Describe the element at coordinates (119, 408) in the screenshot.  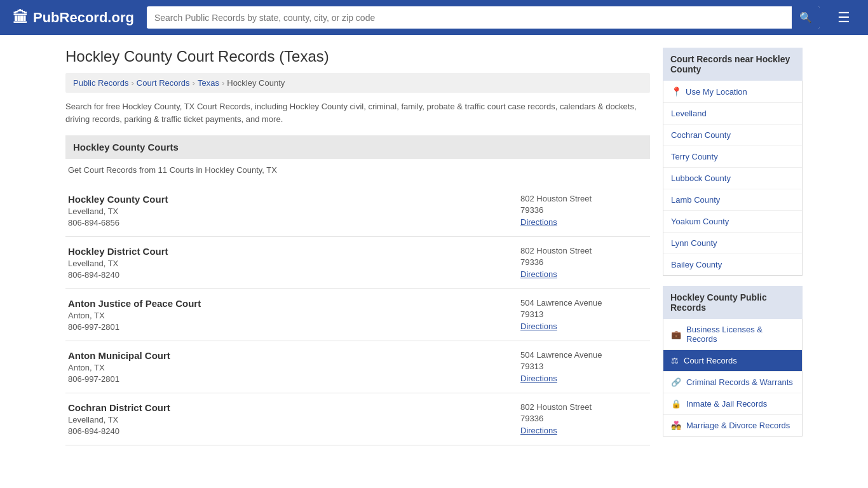
I see `court-name: Cochran District Court` at that location.